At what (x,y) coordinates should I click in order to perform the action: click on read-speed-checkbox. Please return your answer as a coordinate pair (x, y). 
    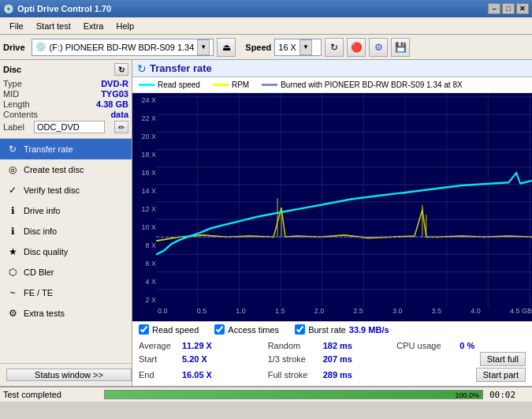
    Looking at the image, I should click on (143, 330).